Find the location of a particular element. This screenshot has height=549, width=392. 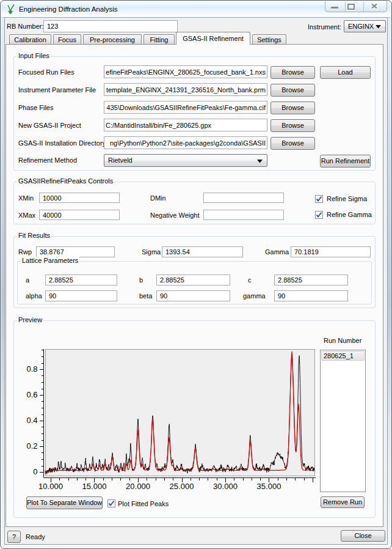

svg-text: 0.2 is located at coordinates (32, 446).